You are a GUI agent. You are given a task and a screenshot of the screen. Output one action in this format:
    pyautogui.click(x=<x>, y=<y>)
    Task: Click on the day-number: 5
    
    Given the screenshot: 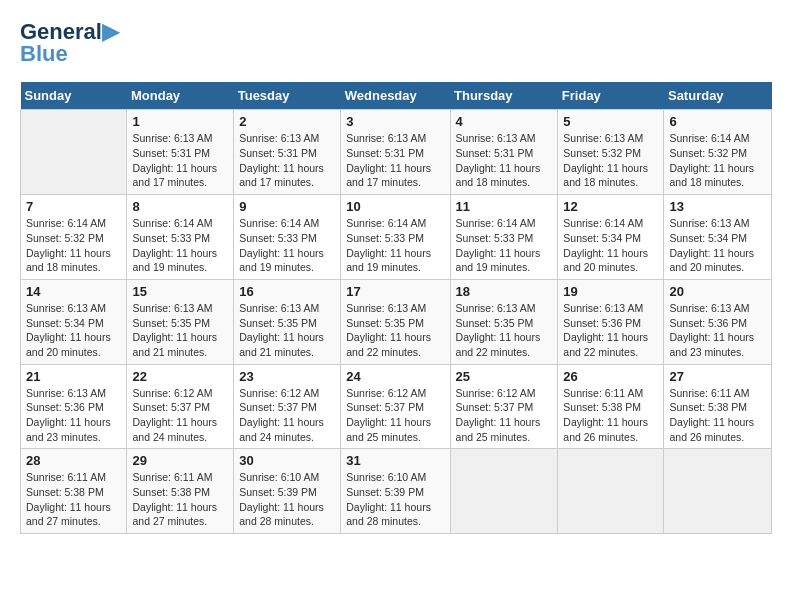 What is the action you would take?
    pyautogui.click(x=610, y=122)
    